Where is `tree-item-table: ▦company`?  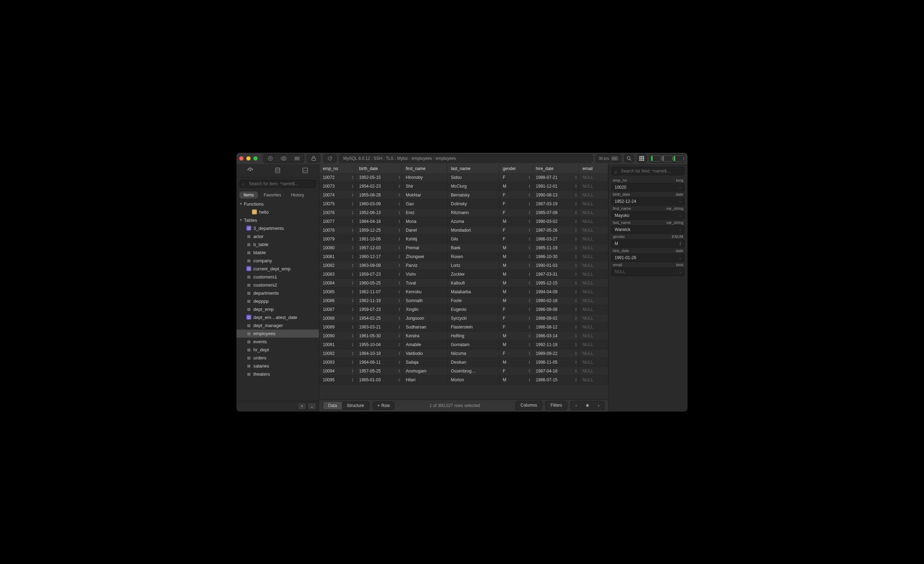 tree-item-table: ▦company is located at coordinates (278, 261).